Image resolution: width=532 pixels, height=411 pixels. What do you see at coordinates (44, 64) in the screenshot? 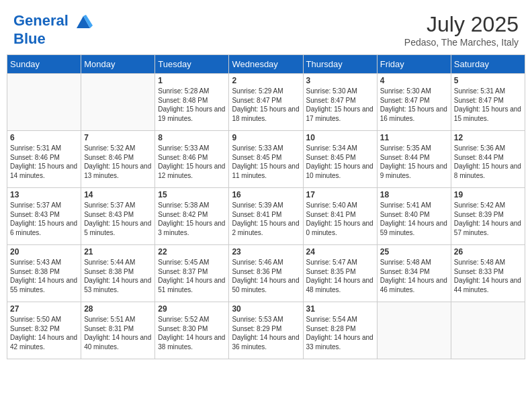
I see `weekday-sunday: Sunday` at bounding box center [44, 64].